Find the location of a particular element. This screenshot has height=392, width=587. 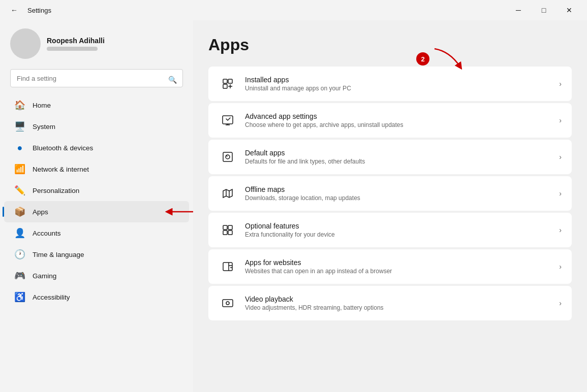

offline-maps-title: Offline maps is located at coordinates (402, 189).